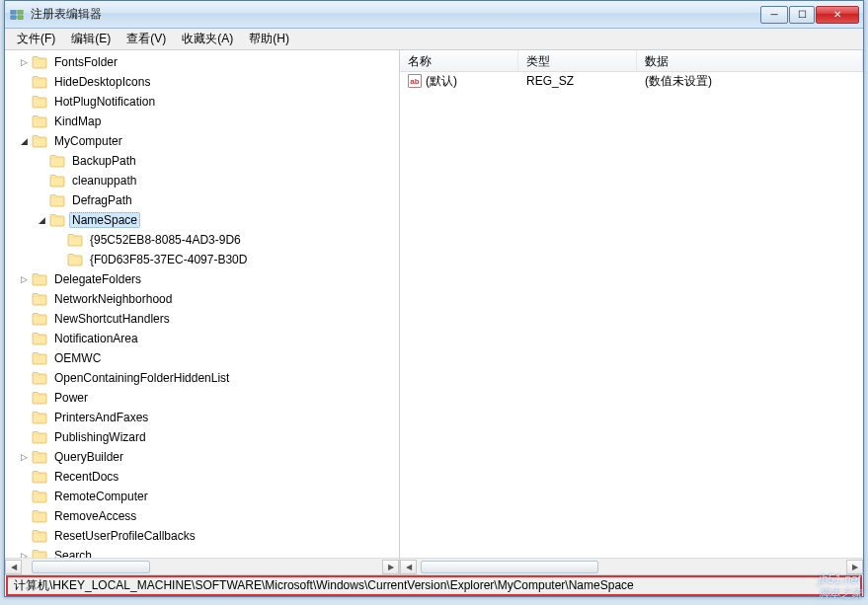 The height and width of the screenshot is (605, 868). What do you see at coordinates (203, 552) in the screenshot?
I see `tree-item: ▷Search` at bounding box center [203, 552].